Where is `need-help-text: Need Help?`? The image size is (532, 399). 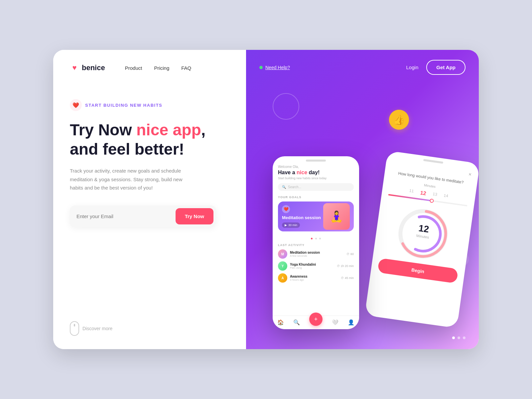
need-help-text: Need Help? is located at coordinates (278, 67).